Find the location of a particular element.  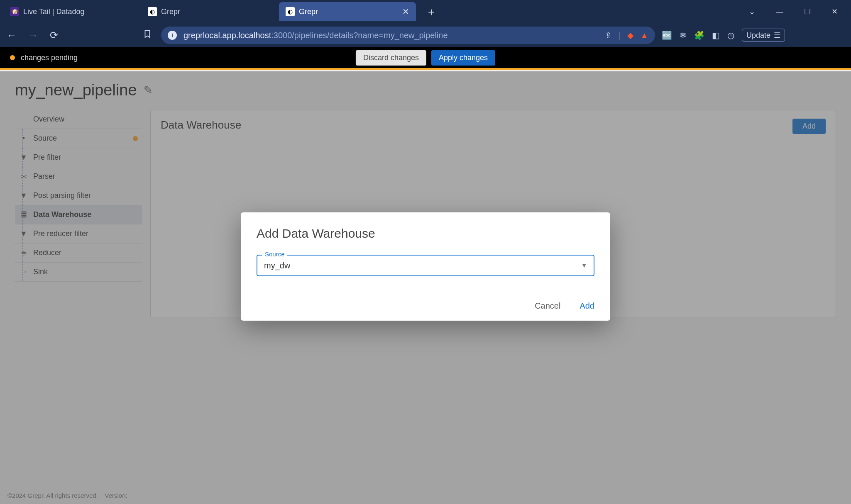

reload-button: ⟳ is located at coordinates (54, 35).